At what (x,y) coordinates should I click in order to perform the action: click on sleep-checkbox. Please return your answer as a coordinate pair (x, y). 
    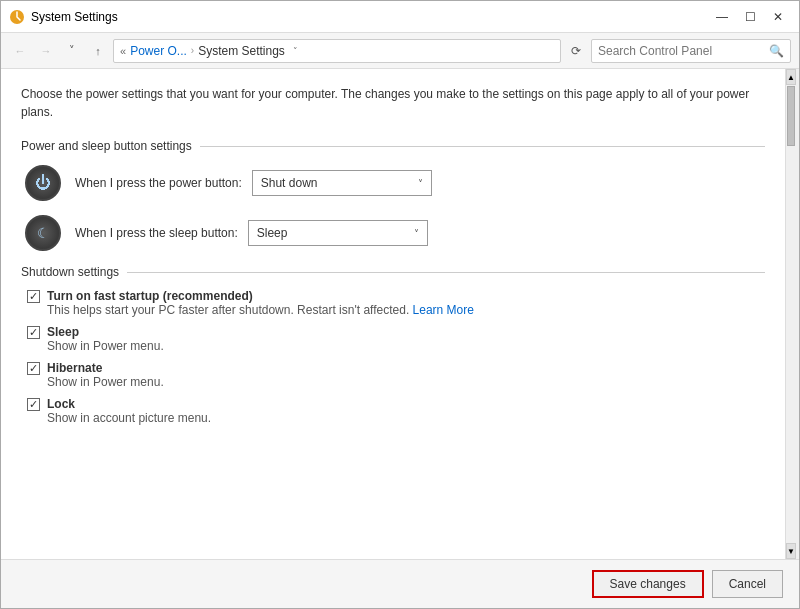
    Looking at the image, I should click on (34, 332).